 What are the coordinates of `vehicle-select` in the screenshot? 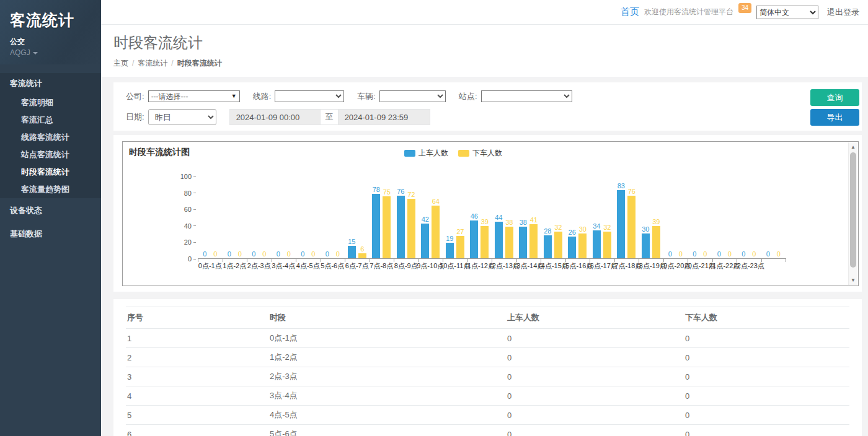 It's located at (413, 97).